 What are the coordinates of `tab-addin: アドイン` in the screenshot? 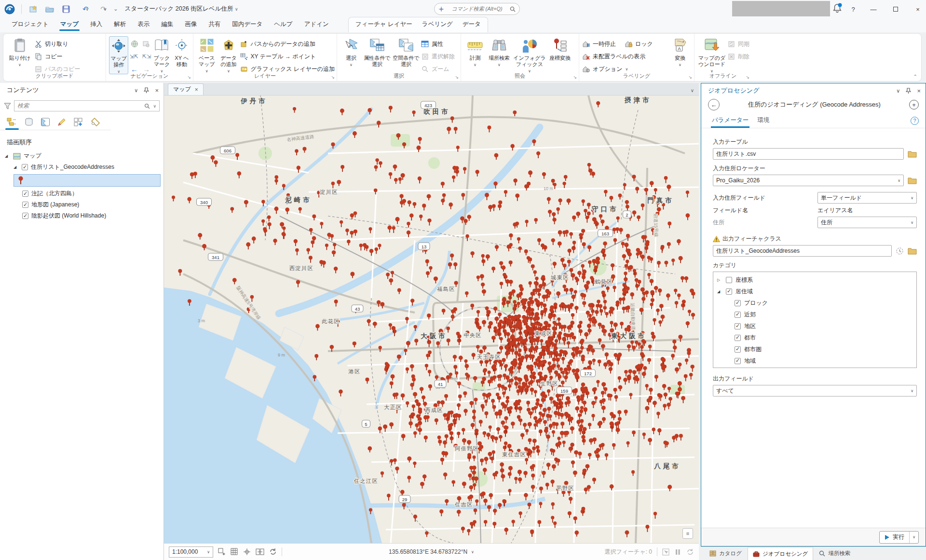 It's located at (316, 25).